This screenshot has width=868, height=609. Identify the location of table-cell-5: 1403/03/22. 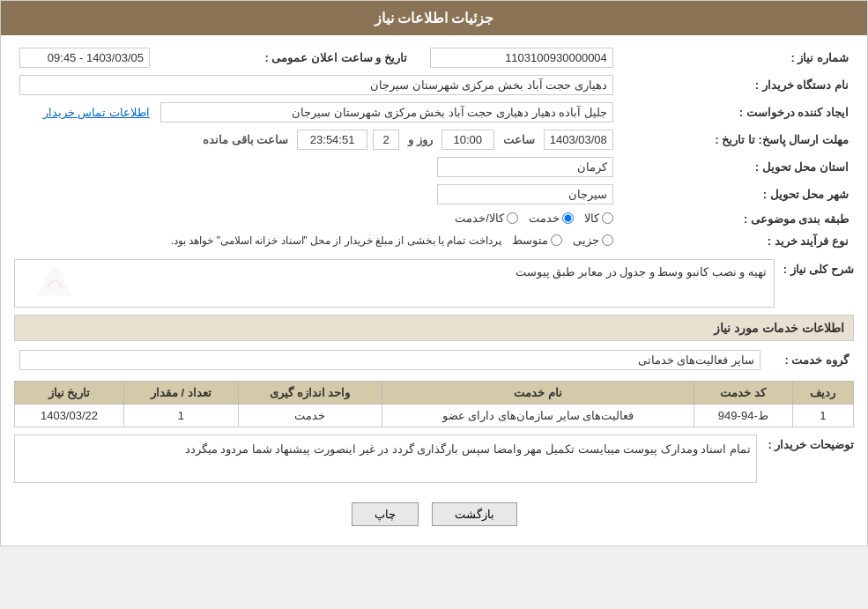
(70, 416).